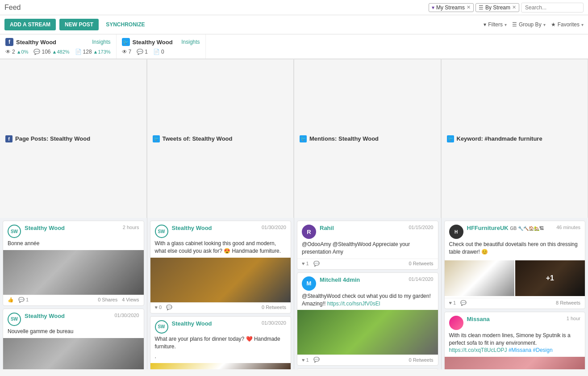 Image resolution: width=588 pixels, height=376 pixels. Describe the element at coordinates (377, 280) in the screenshot. I see `post-info: Mitchell 4dmin 01/14/2020` at that location.